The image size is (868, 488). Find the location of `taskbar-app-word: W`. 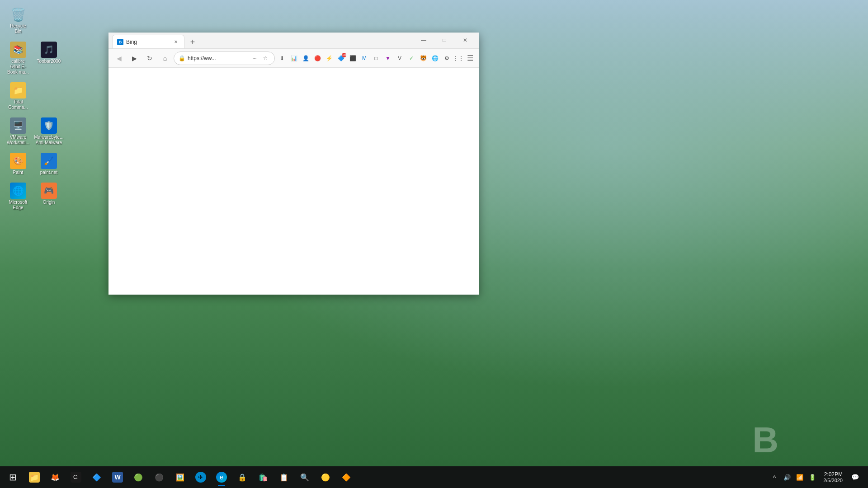

taskbar-app-word: W is located at coordinates (118, 477).